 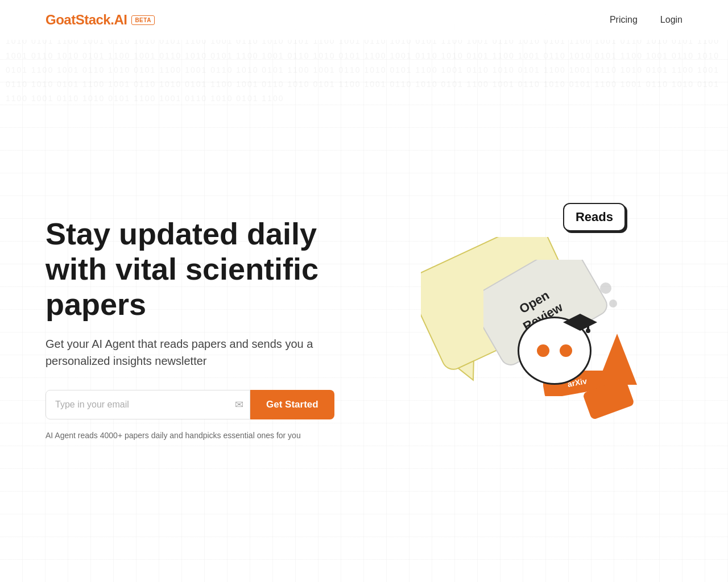 What do you see at coordinates (523, 311) in the screenshot?
I see `illustration-container: Reads Open Review` at bounding box center [523, 311].